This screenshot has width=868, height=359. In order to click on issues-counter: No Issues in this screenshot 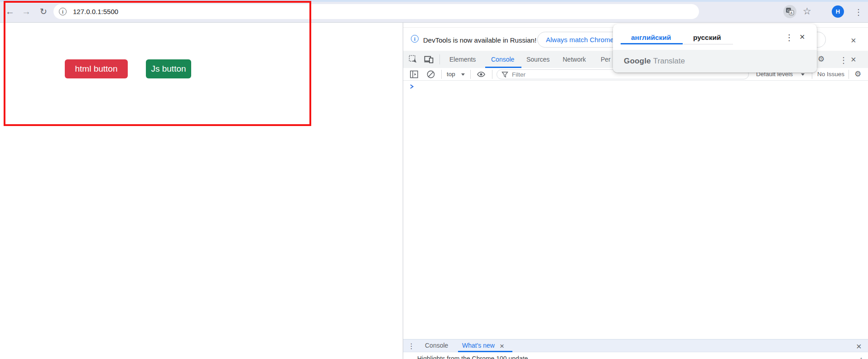, I will do `click(831, 74)`.